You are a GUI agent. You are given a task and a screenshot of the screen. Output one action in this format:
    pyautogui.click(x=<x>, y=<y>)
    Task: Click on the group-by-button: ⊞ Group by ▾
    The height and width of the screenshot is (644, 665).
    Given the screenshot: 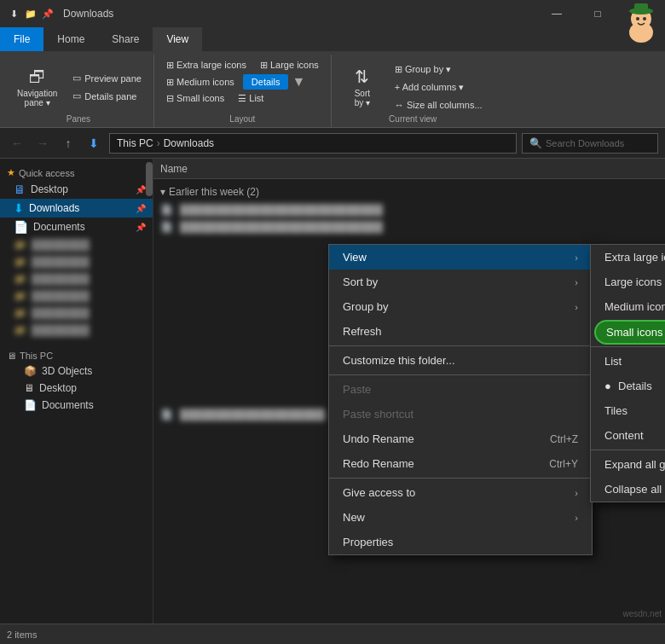 What is the action you would take?
    pyautogui.click(x=438, y=70)
    